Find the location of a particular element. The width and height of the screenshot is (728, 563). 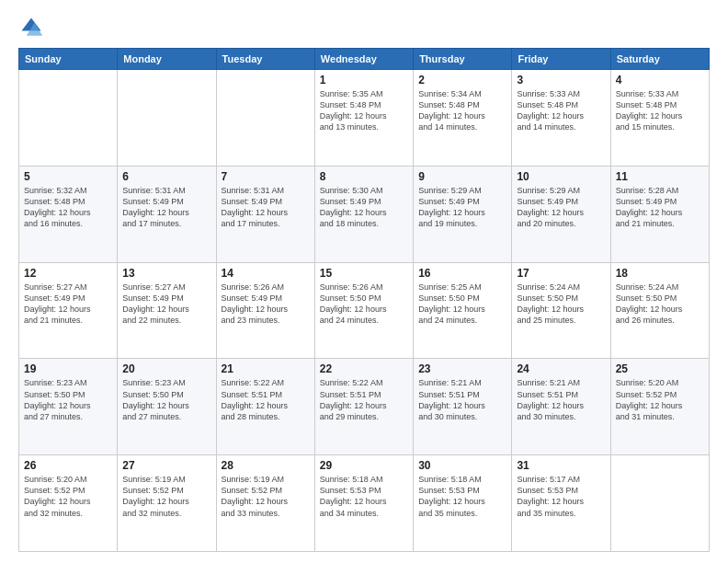

day-number: 16 is located at coordinates (462, 273).